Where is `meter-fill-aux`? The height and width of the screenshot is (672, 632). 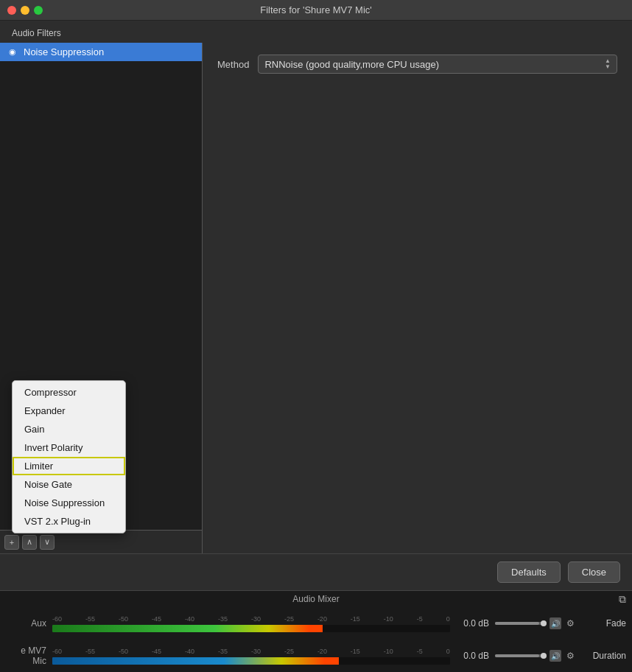 meter-fill-aux is located at coordinates (187, 629).